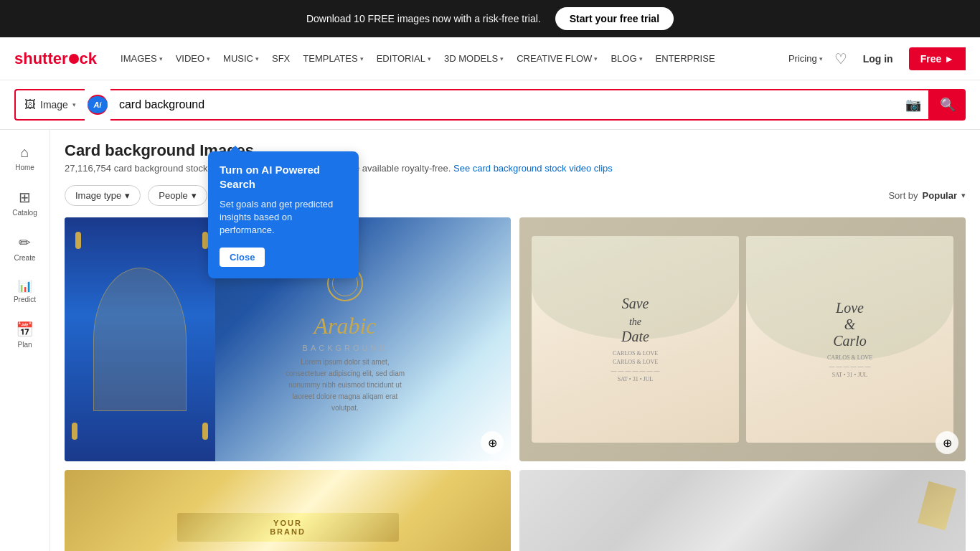  What do you see at coordinates (56, 59) in the screenshot?
I see `logo: shutterck` at bounding box center [56, 59].